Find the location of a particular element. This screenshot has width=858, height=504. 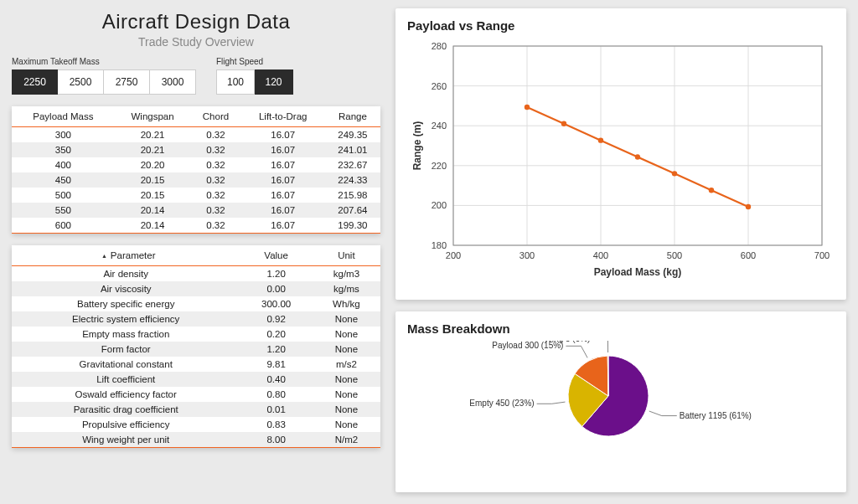

page-subtitle: Trade Study Overview is located at coordinates (196, 42).